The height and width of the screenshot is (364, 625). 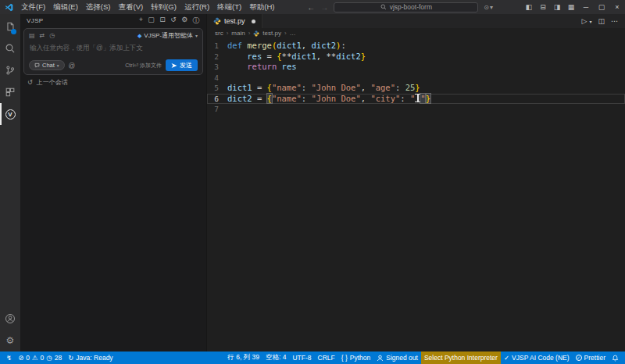 I want to click on java-status: ↻ Java: Ready, so click(x=91, y=358).